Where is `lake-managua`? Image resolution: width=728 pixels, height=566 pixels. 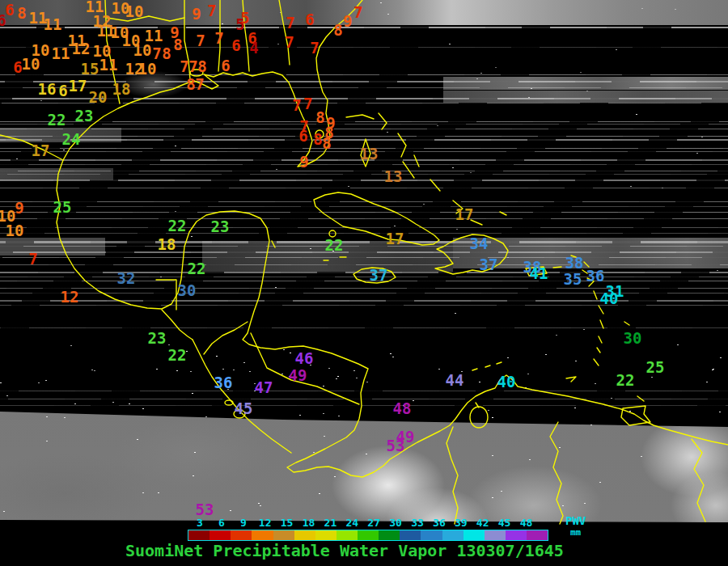
lake-managua is located at coordinates (229, 403).